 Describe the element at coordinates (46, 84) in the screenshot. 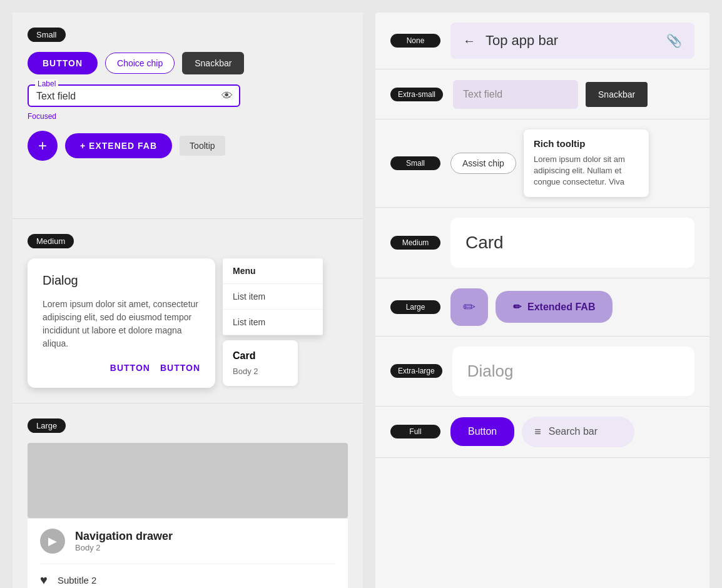

I see `text-field-label: Label` at that location.